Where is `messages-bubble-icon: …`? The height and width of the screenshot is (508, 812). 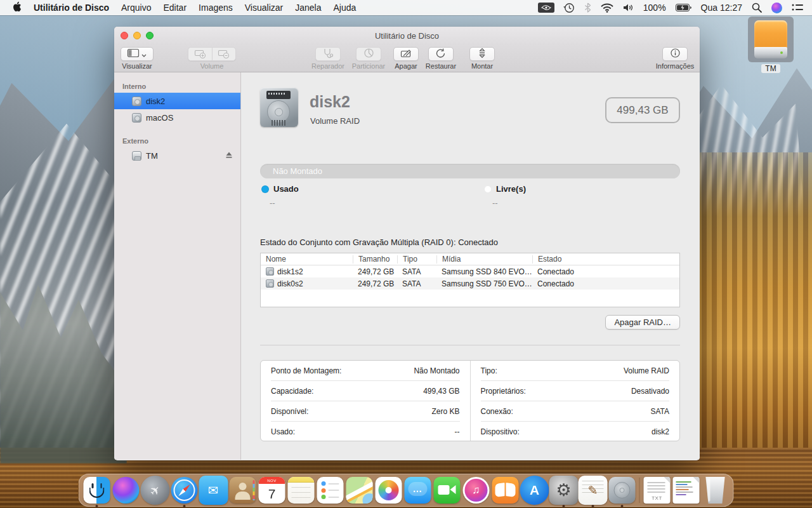 messages-bubble-icon: … is located at coordinates (418, 490).